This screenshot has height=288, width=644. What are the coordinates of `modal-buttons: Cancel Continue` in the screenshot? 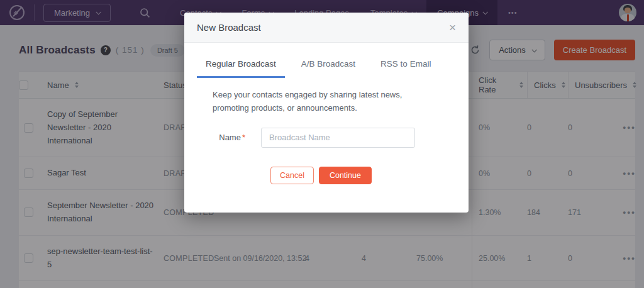 It's located at (370, 175).